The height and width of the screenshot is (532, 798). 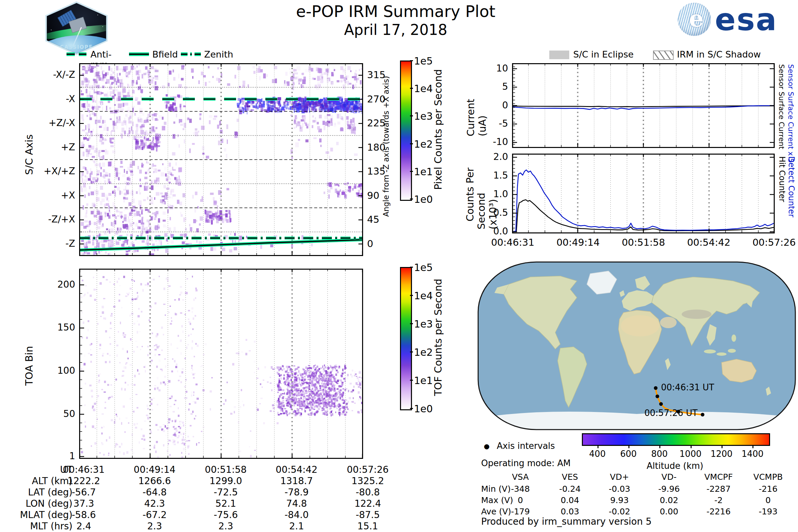 I want to click on band-label-+X: +X, so click(x=47, y=195).